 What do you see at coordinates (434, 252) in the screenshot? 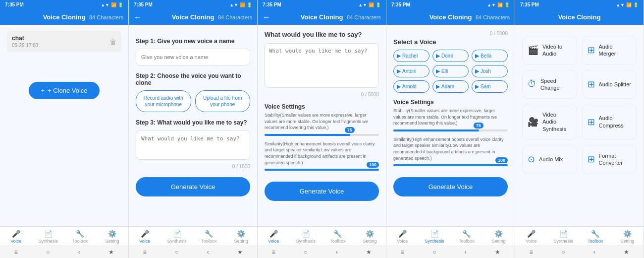
I see `home-btn-4: ○` at bounding box center [434, 252].